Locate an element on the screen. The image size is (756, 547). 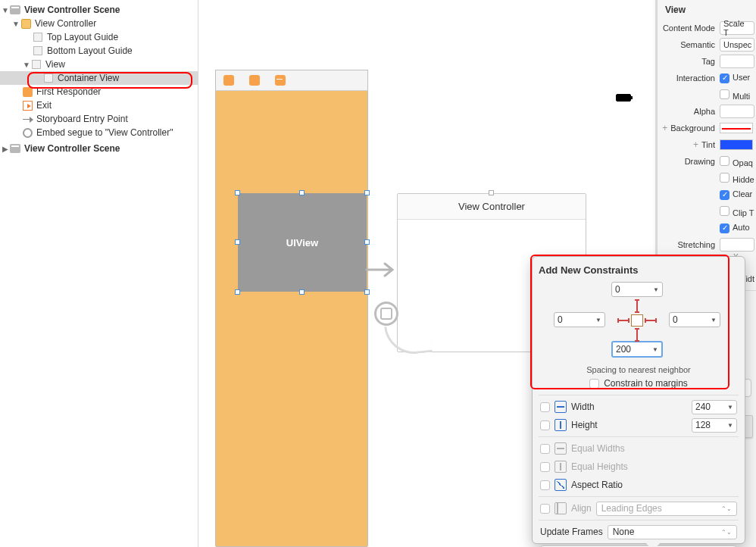
embedded-vc-title: View Controller is located at coordinates (492, 207).